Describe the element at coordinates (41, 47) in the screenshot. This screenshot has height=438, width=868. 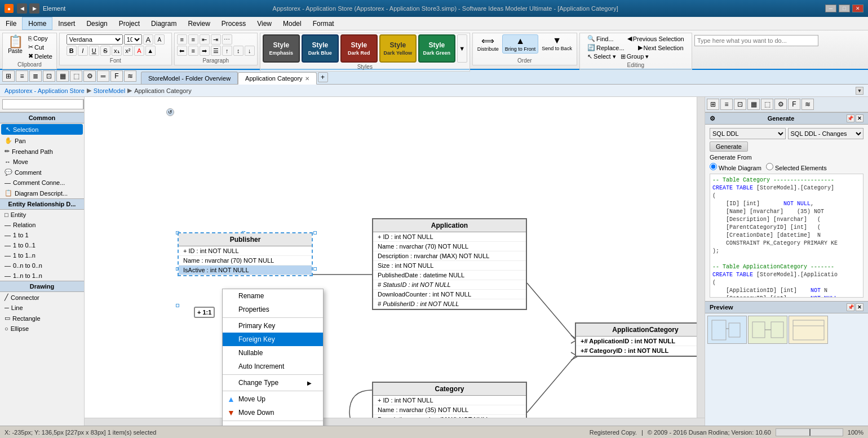
I see `cut-button: ✂ Cut` at that location.